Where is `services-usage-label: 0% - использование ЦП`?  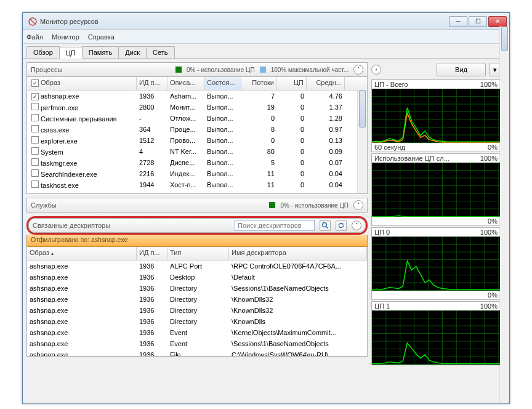 services-usage-label: 0% - использование ЦП is located at coordinates (314, 206).